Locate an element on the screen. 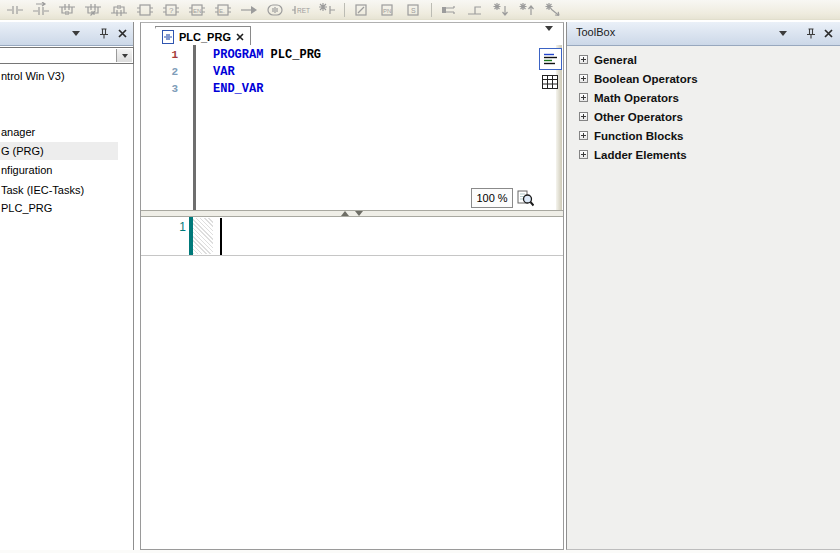  selected-drop-target is located at coordinates (203, 236).